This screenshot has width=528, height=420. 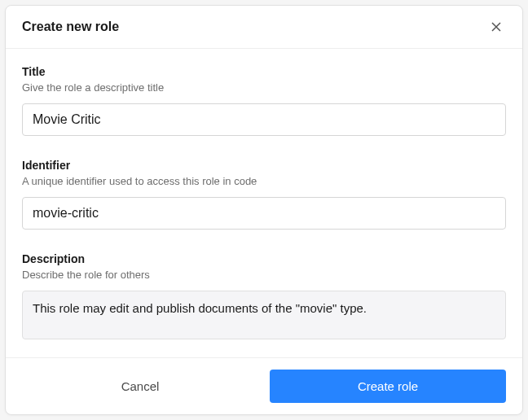 I want to click on description-help: Describe the role for others, so click(x=264, y=275).